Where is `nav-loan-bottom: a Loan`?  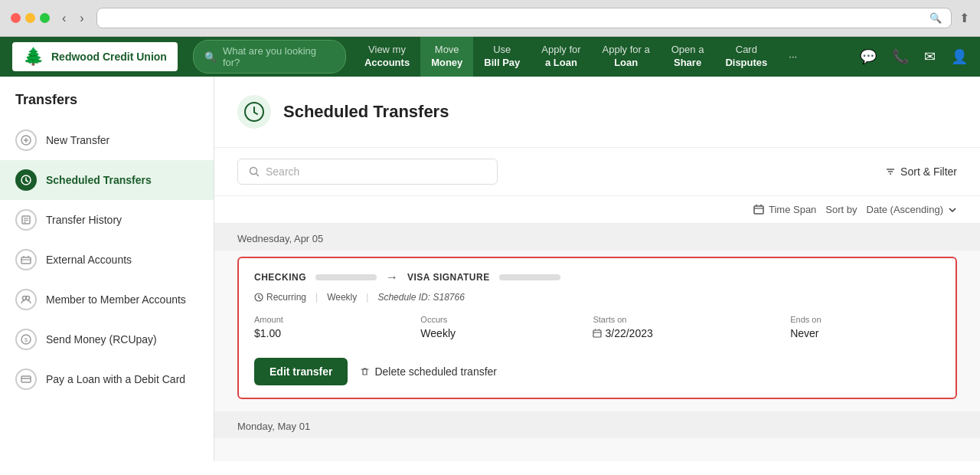 nav-loan-bottom: a Loan is located at coordinates (561, 63).